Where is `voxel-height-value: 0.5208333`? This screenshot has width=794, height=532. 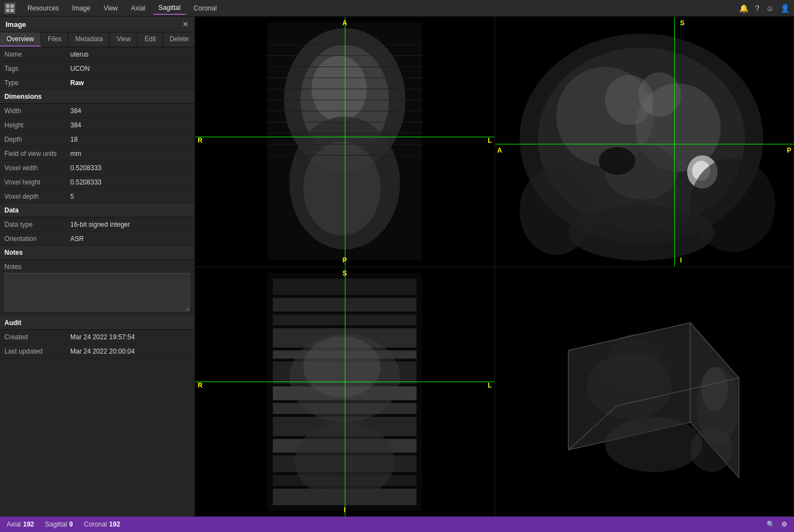 voxel-height-value: 0.5208333 is located at coordinates (130, 182).